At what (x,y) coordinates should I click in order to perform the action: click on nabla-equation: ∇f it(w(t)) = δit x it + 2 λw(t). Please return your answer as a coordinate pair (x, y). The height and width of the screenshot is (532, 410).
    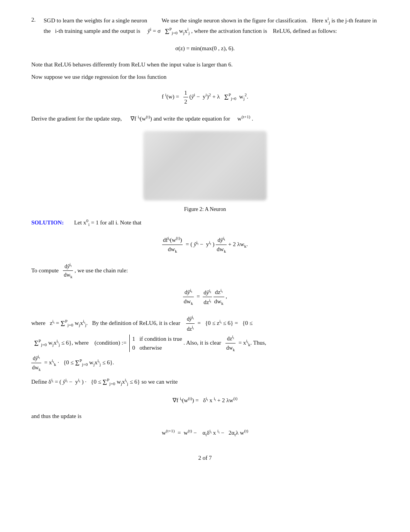
    Looking at the image, I should click on (205, 400).